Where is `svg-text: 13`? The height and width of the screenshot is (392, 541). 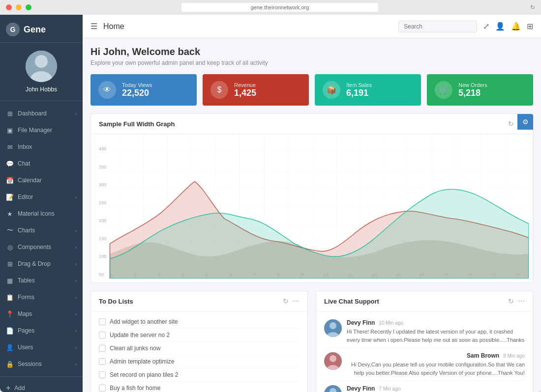 svg-text: 13 is located at coordinates (398, 275).